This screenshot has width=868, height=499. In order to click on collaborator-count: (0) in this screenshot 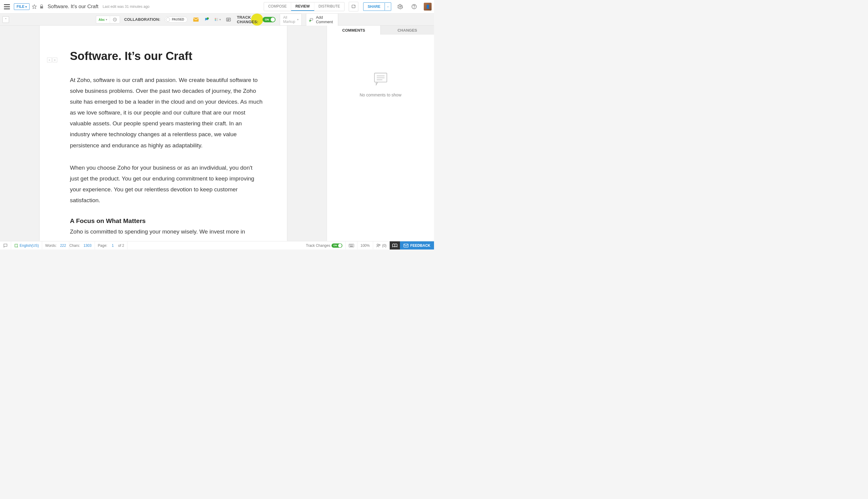, I will do `click(382, 245)`.